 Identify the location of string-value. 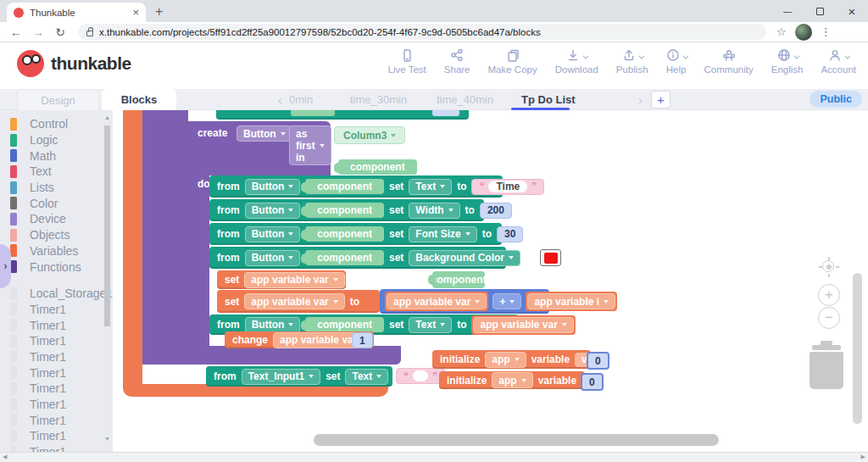
(420, 376).